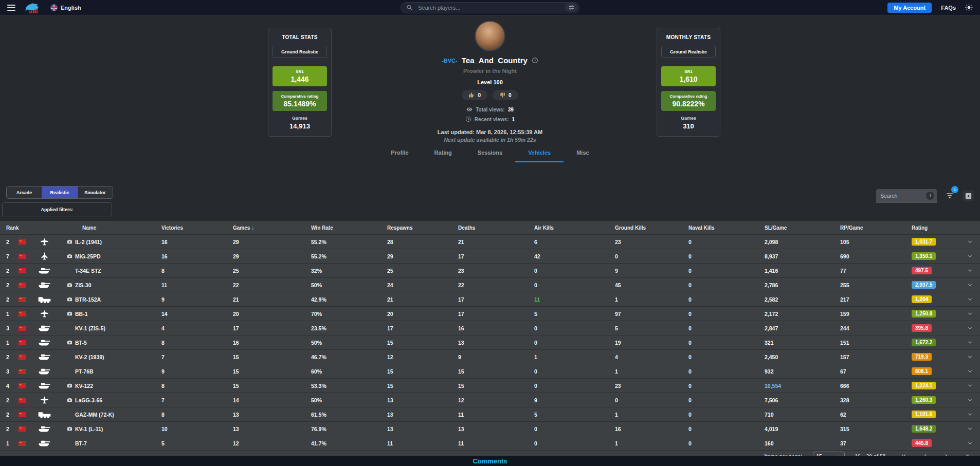 The width and height of the screenshot is (980, 466). What do you see at coordinates (923, 385) in the screenshot?
I see `rating-badge: 1,224.1` at bounding box center [923, 385].